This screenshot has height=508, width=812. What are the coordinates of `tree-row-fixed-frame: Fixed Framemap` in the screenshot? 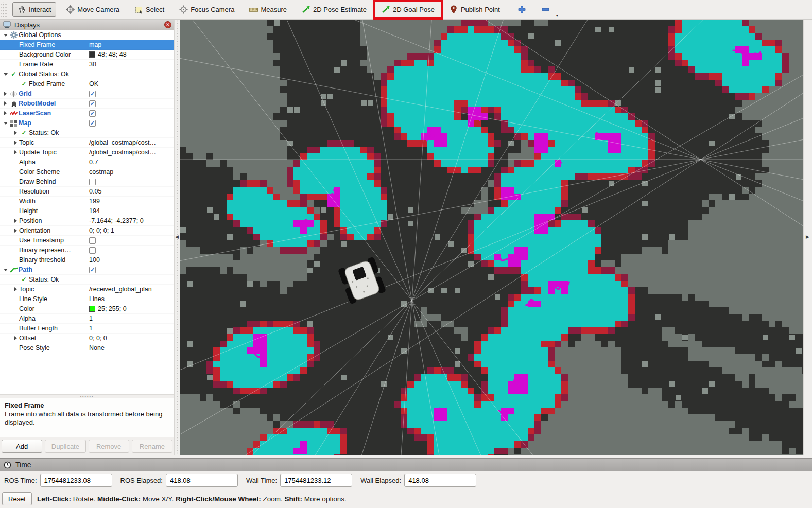 It's located at (87, 45).